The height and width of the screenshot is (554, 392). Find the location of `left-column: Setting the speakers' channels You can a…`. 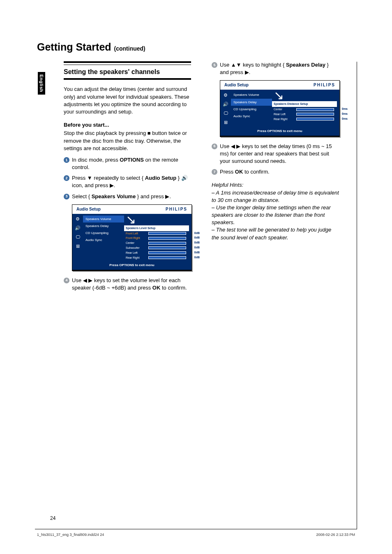

left-column: Setting the speakers' channels You can a… is located at coordinates (127, 178).